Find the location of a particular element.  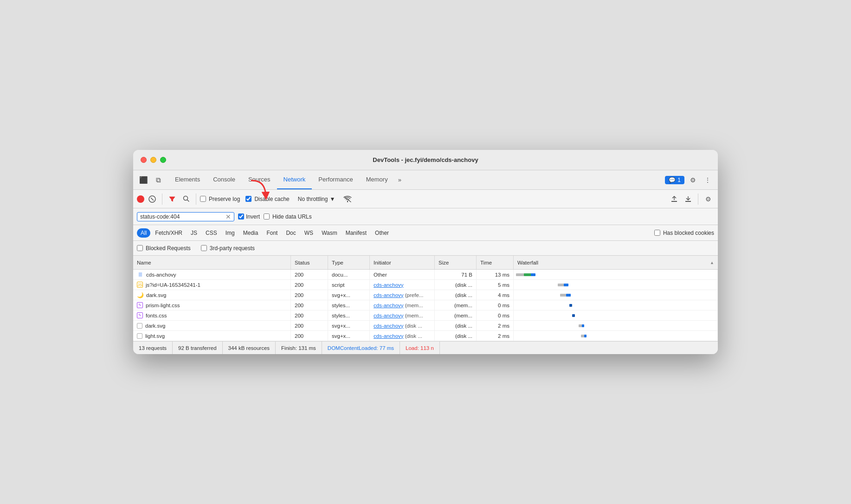

status-load: Load: 113 n is located at coordinates (420, 348).